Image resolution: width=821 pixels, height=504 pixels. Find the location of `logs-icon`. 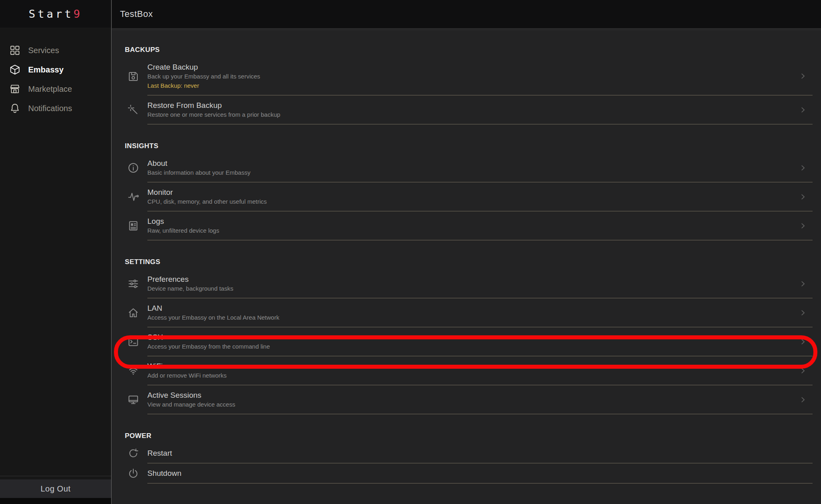

logs-icon is located at coordinates (136, 226).